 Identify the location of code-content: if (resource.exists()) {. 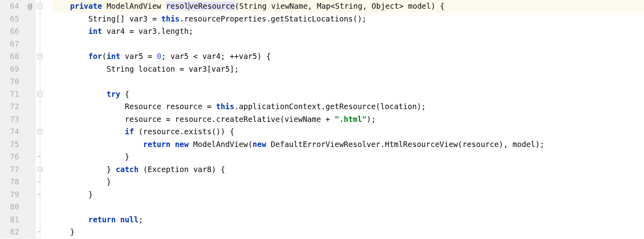
(348, 132).